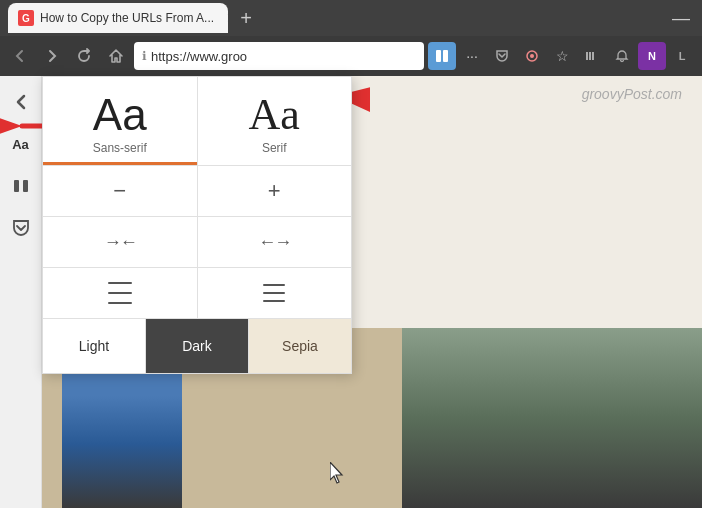 The image size is (702, 508). I want to click on wide-width-button: ←→, so click(275, 242).